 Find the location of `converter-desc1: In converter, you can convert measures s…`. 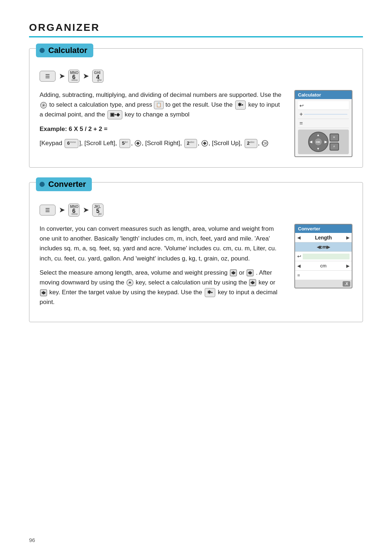

converter-desc1: In converter, you can convert measures s… is located at coordinates (162, 244).